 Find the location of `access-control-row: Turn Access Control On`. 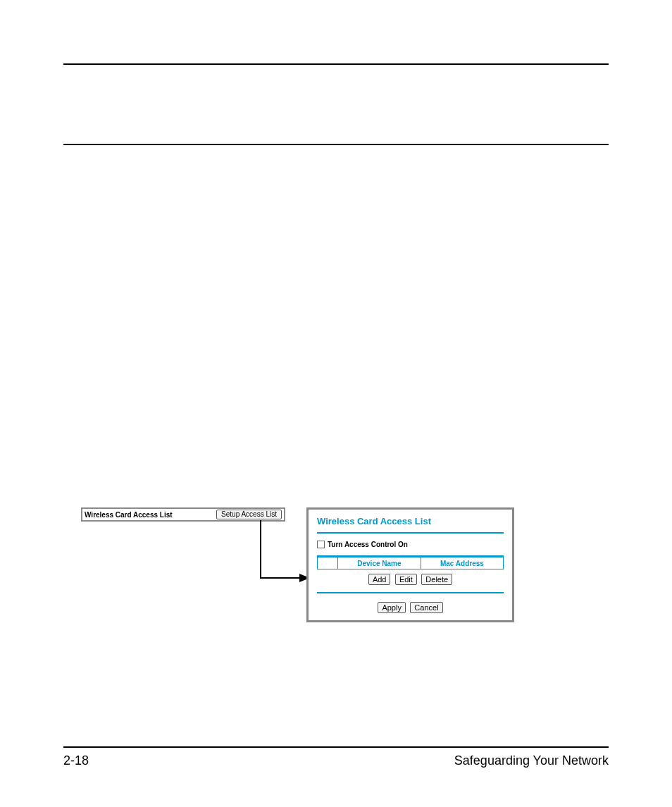

access-control-row: Turn Access Control On is located at coordinates (410, 544).